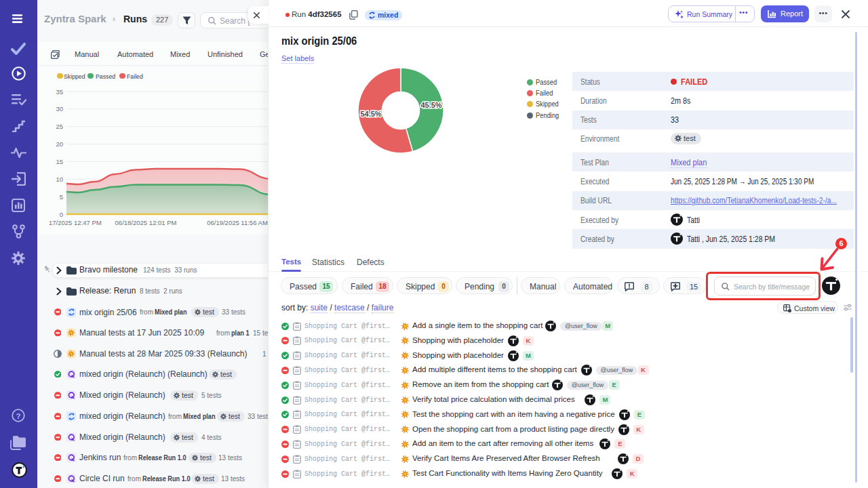 This screenshot has width=868, height=488. Describe the element at coordinates (60, 92) in the screenshot. I see `svg-text: 35` at that location.